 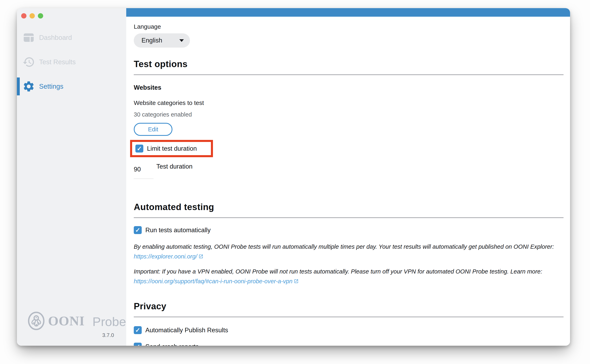 I want to click on limit-test-duration-checkbox: ✓, so click(x=139, y=149).